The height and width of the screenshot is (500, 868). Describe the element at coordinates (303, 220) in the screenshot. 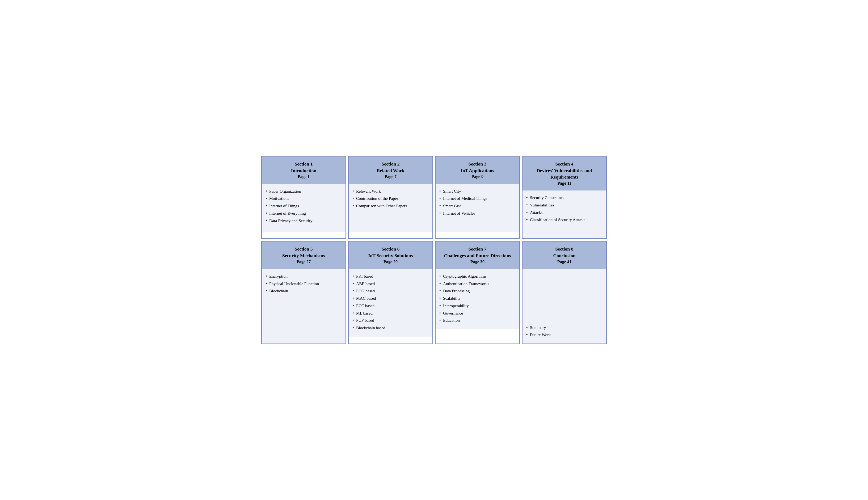

I see `list-item: Data Privacy and Security` at that location.